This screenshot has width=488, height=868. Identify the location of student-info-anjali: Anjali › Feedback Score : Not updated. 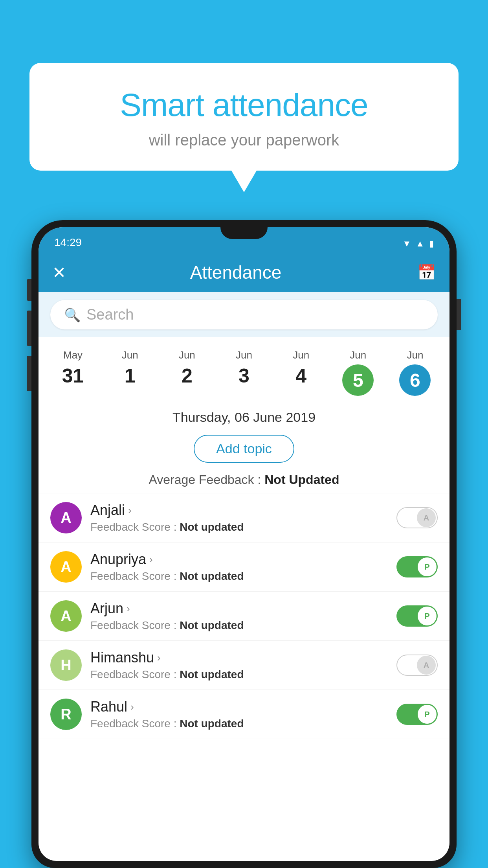
(239, 518).